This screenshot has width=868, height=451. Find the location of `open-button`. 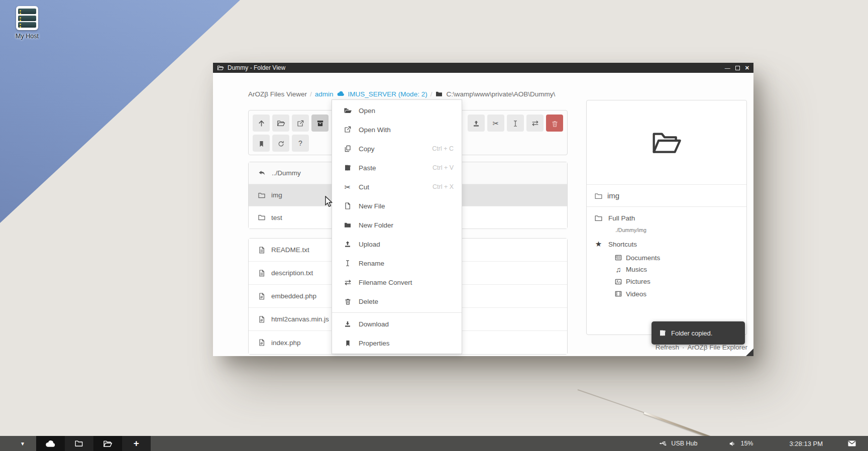

open-button is located at coordinates (281, 123).